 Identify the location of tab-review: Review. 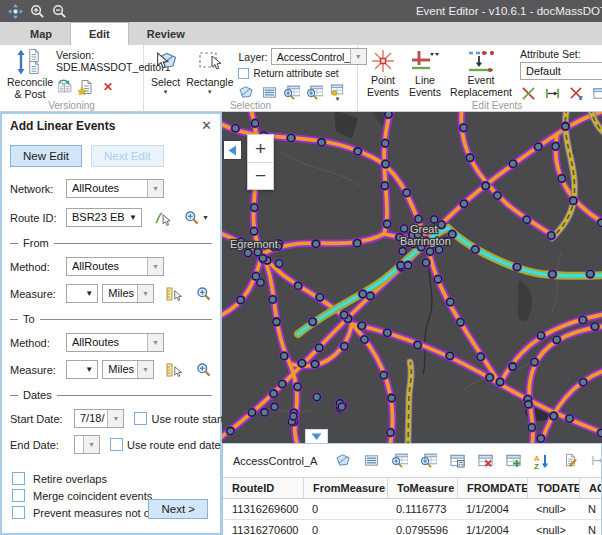
(166, 34).